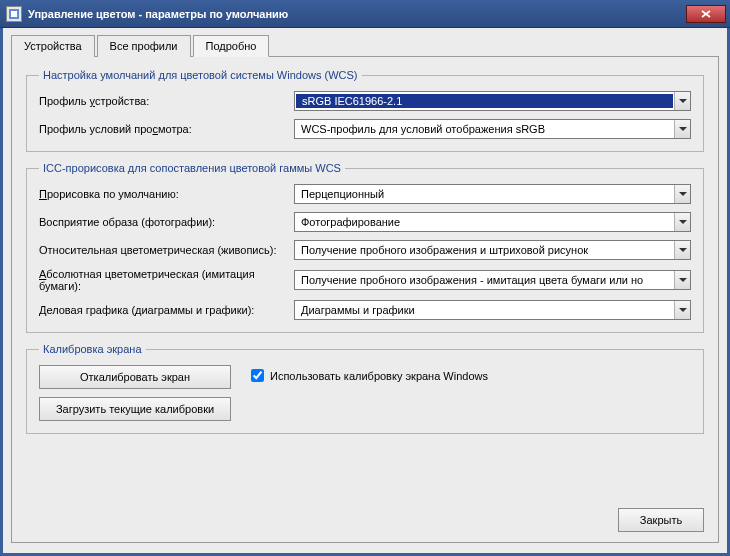  What do you see at coordinates (144, 46) in the screenshot?
I see `tab-all-profiles: Все профили` at bounding box center [144, 46].